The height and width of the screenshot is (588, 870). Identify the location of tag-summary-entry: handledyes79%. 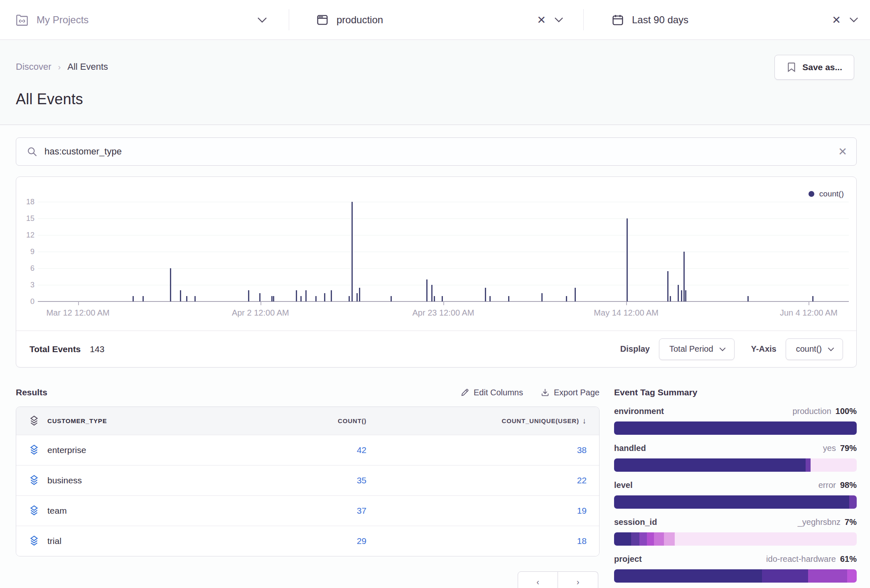
(735, 458).